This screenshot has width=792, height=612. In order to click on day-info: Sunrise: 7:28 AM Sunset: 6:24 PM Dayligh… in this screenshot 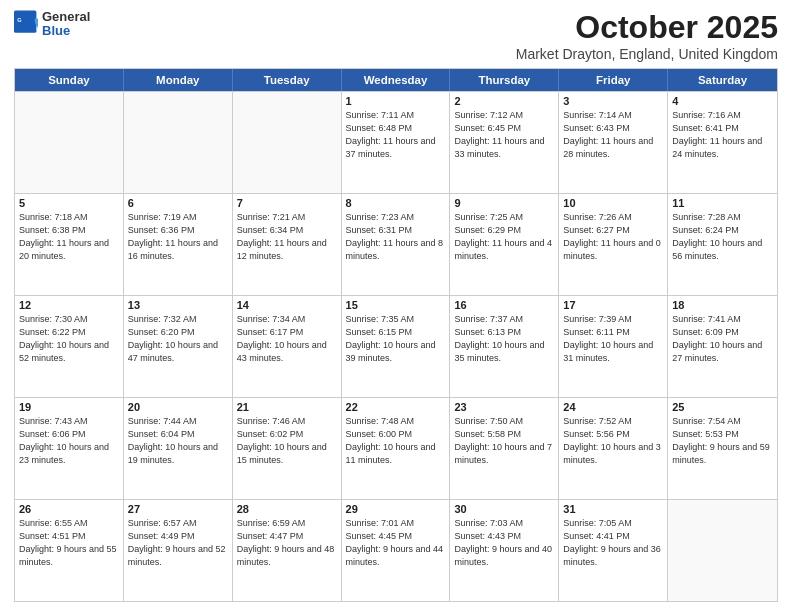, I will do `click(722, 237)`.